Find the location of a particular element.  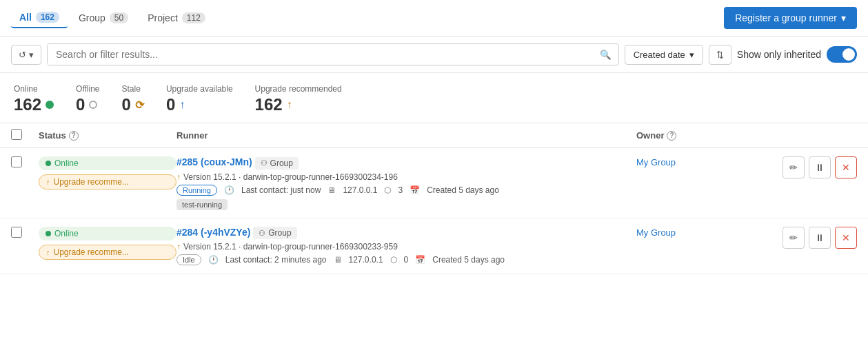

monitor-icon: 🖥 is located at coordinates (338, 260).